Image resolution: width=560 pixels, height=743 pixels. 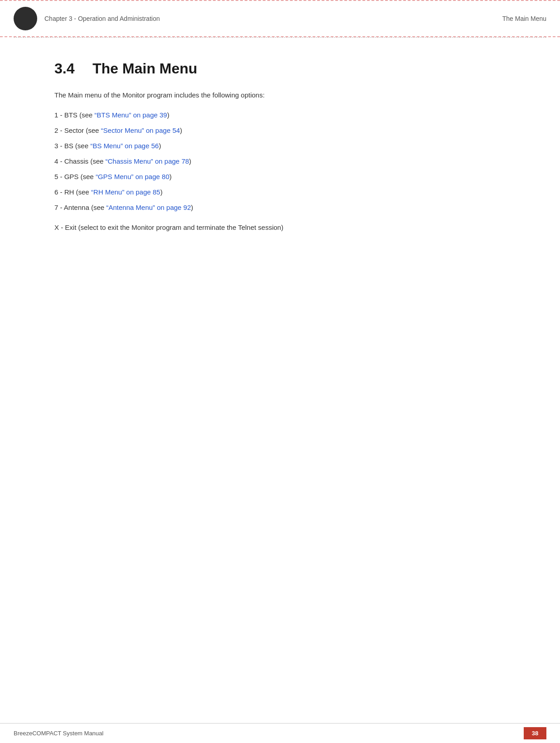 I want to click on intro-paragraph: The Main menu of the Monitor program inc…, so click(x=280, y=95).